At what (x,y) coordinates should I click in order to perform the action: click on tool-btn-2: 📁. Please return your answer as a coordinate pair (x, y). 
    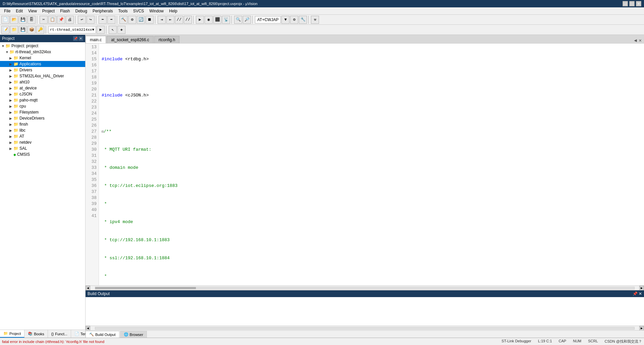
    Looking at the image, I should click on (14, 30).